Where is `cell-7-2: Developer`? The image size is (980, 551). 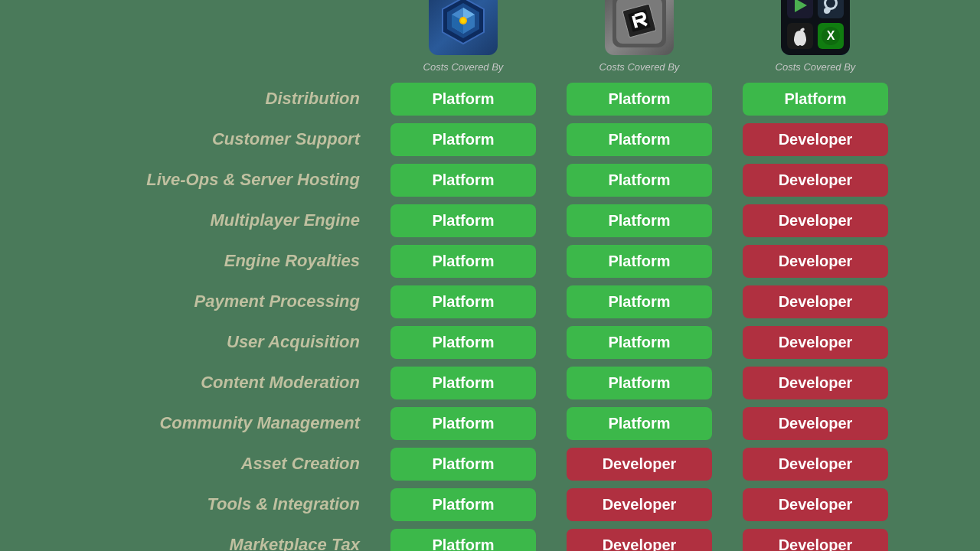
cell-7-2: Developer is located at coordinates (815, 383).